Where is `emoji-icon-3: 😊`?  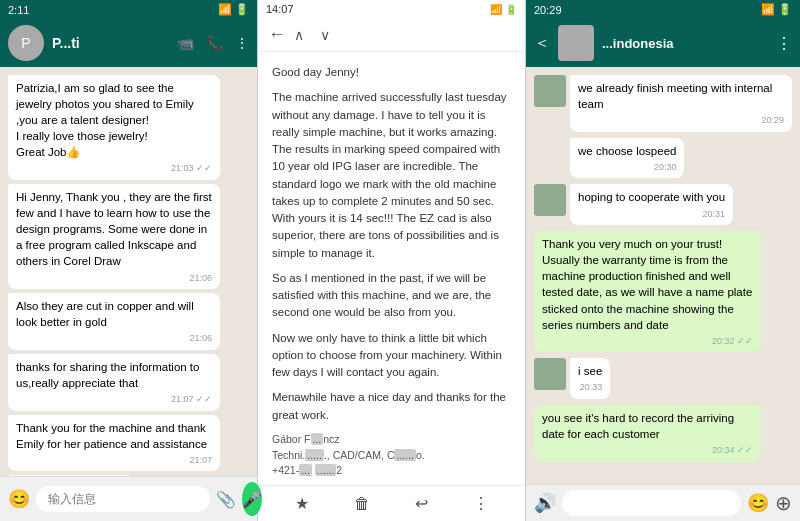
emoji-icon-3: 😊 is located at coordinates (758, 503).